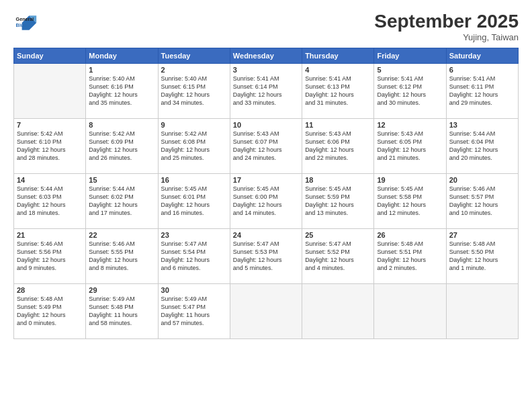 This screenshot has width=532, height=411. I want to click on day-info: Sunrise: 5:41 AMSunset: 6:11 PMDaylight:…, so click(482, 91).